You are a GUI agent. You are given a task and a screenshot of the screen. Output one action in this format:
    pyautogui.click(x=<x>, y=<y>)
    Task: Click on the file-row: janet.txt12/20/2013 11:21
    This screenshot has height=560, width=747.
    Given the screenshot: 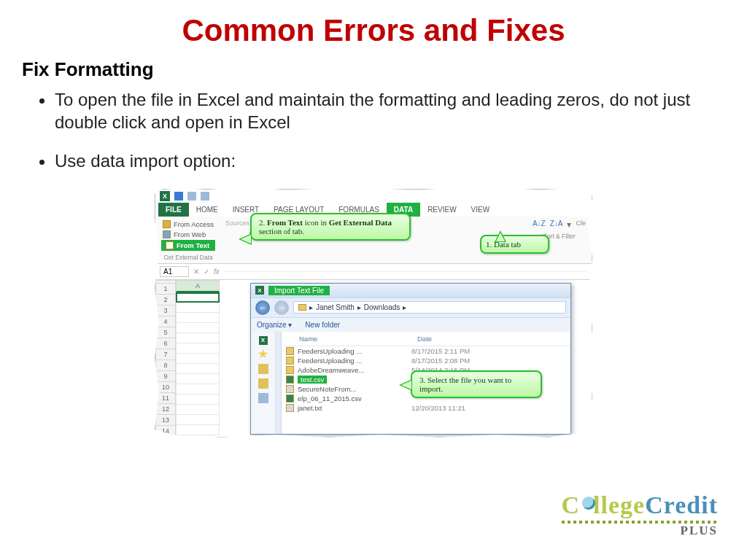 What is the action you would take?
    pyautogui.click(x=426, y=408)
    